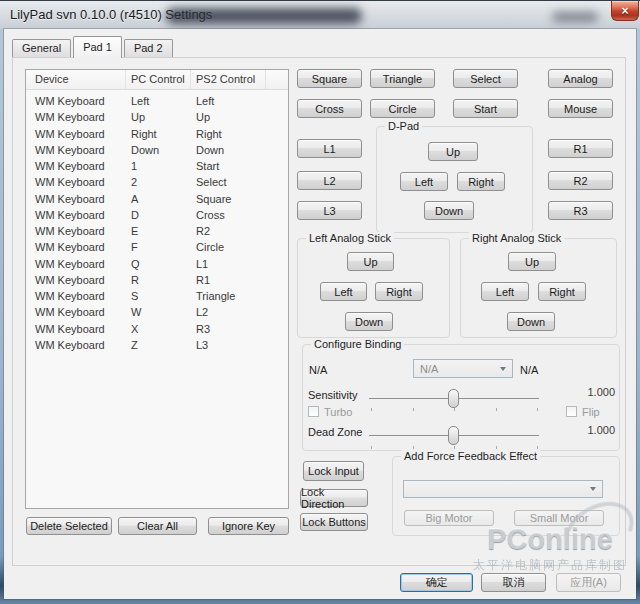 This screenshot has height=604, width=640. What do you see at coordinates (580, 148) in the screenshot?
I see `r1-button: R1` at bounding box center [580, 148].